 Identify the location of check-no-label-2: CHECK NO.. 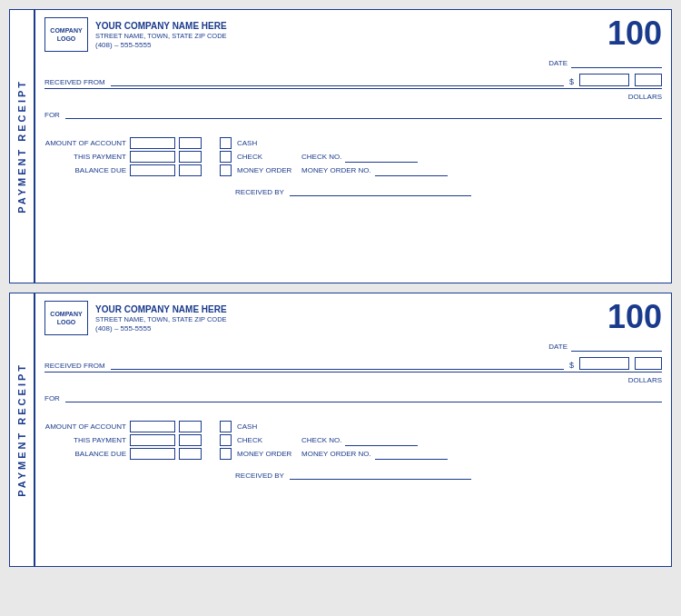
(321, 440).